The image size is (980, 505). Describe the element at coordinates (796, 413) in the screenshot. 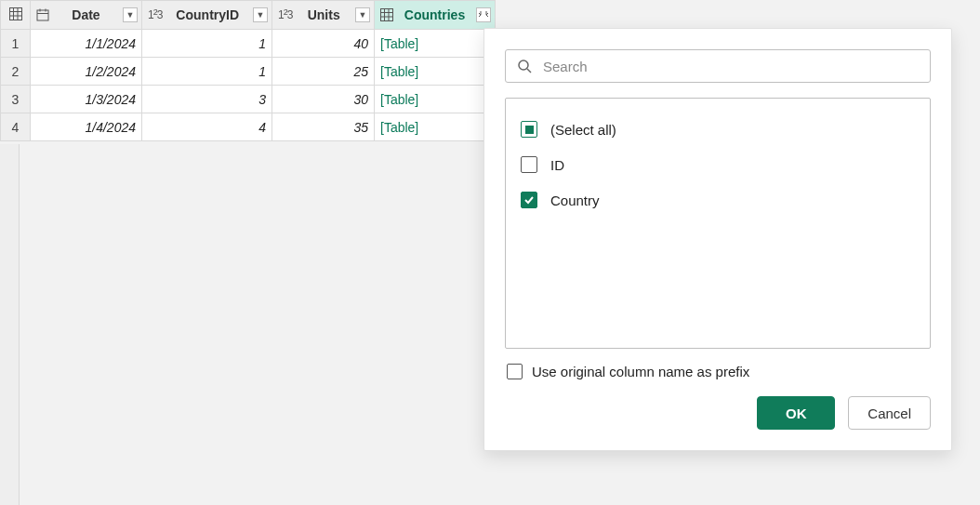

I see `ok-button: OK` at that location.